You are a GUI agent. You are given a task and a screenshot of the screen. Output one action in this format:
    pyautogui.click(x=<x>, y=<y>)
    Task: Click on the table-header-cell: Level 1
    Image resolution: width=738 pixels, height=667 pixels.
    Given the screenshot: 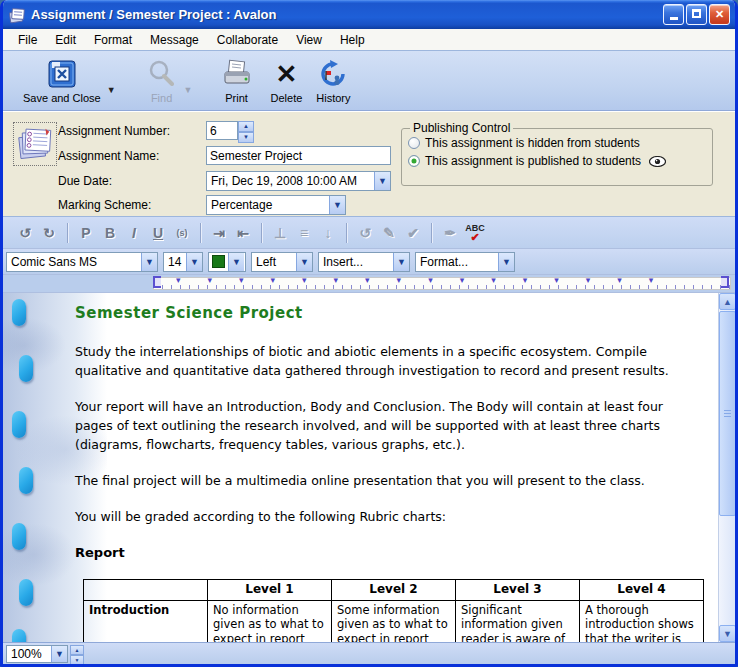 What is the action you would take?
    pyautogui.click(x=270, y=590)
    